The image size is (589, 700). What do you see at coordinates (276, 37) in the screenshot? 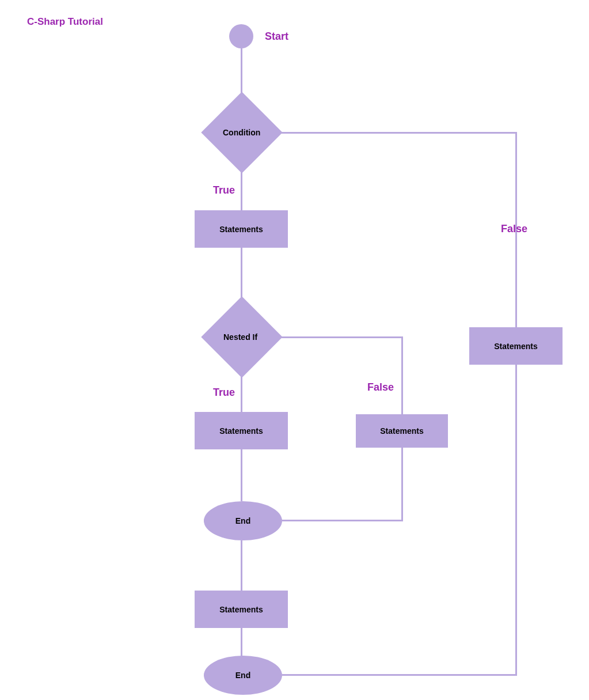
I see `start-label: Start` at bounding box center [276, 37].